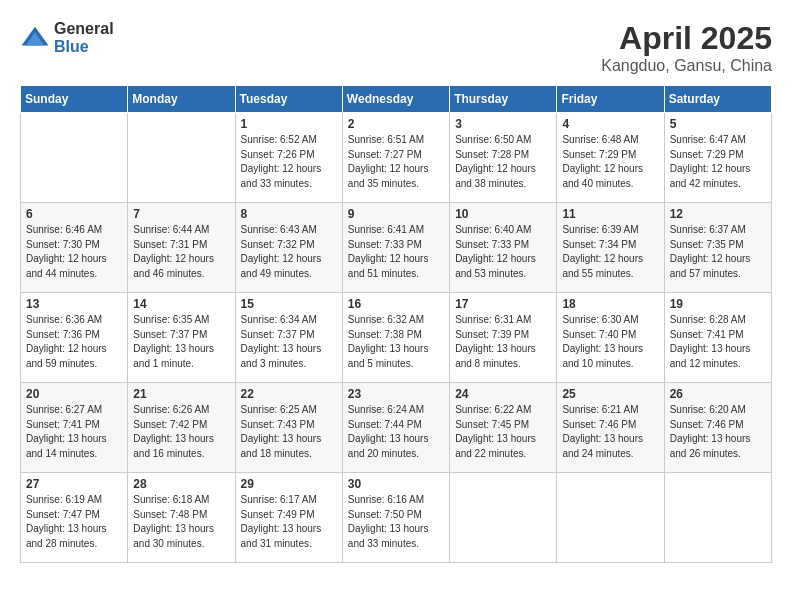  I want to click on day-info: Sunrise: 6:37 AMSunset: 7:35 PMDaylight:…, so click(718, 252).